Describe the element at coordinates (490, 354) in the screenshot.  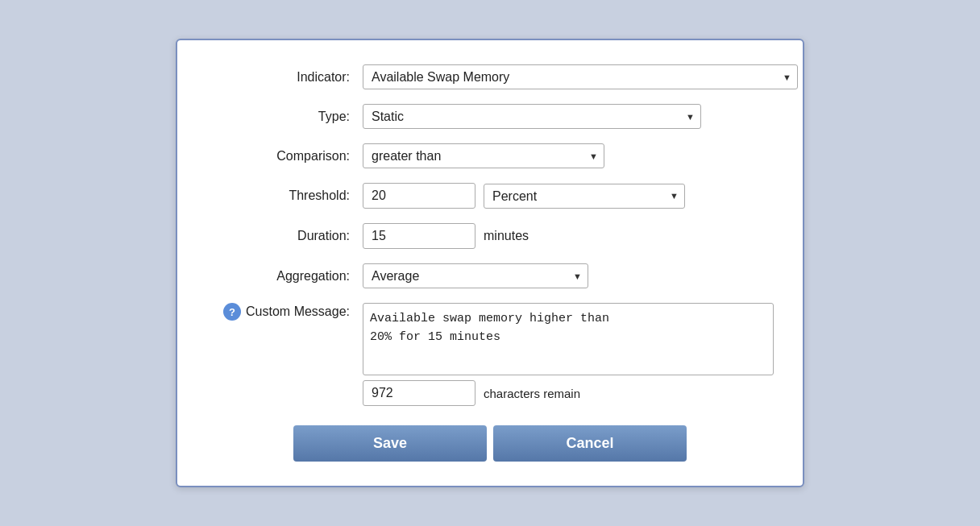
I see `custom-message-row: ? Custom Message: Available swap memory …` at that location.